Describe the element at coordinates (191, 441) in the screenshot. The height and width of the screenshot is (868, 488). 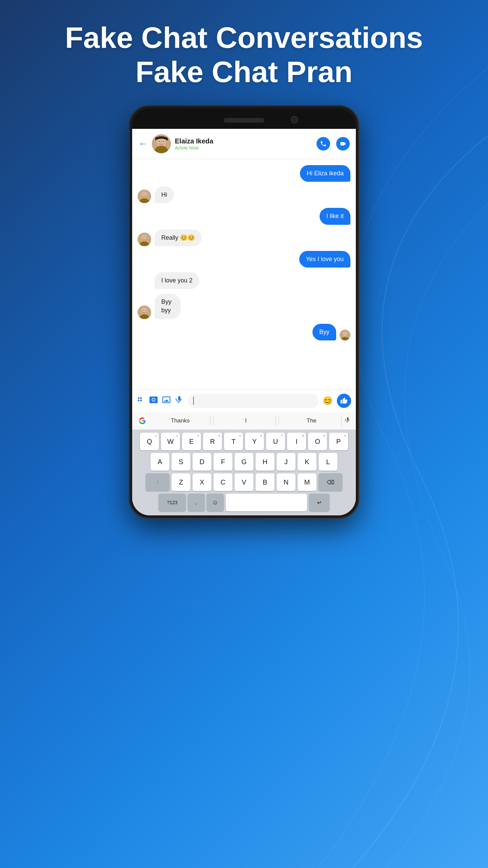
I see `key-e: E3` at that location.